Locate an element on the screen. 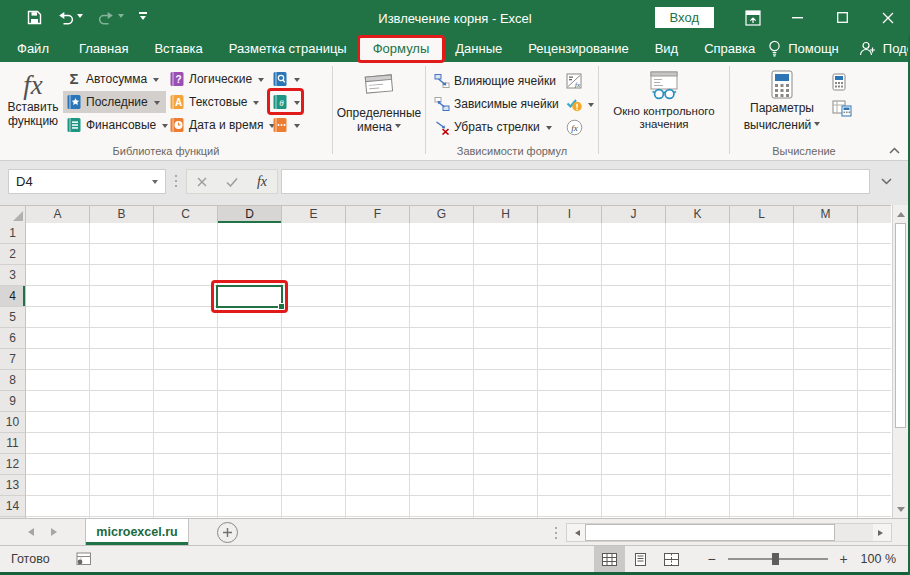 This screenshot has width=910, height=575. collapse-ribbon-button is located at coordinates (894, 150).